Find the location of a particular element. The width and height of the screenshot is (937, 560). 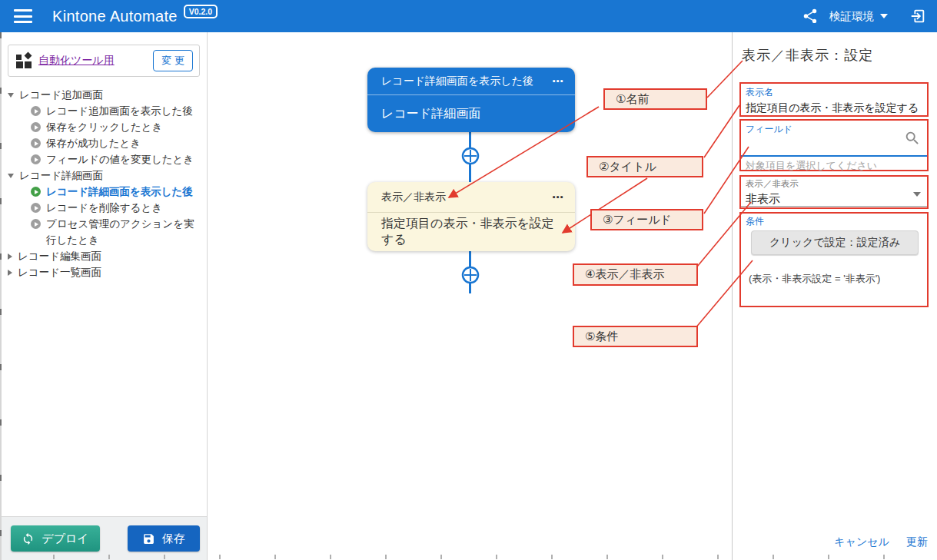

annotation-field: ③フィールド is located at coordinates (647, 220).